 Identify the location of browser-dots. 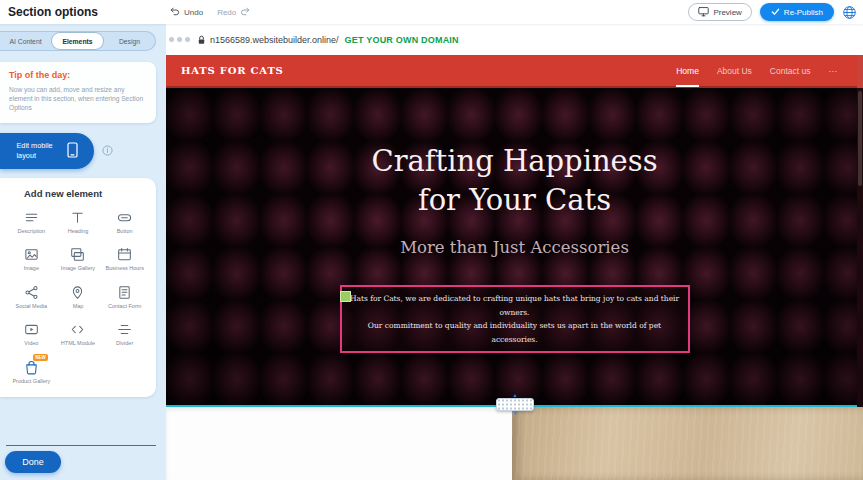
(180, 40).